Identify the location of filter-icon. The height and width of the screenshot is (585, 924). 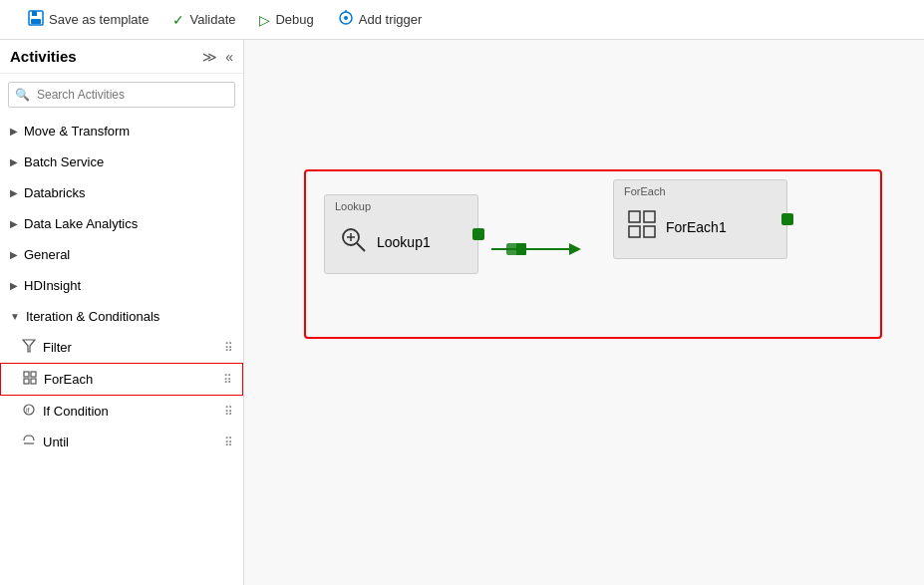
(29, 347).